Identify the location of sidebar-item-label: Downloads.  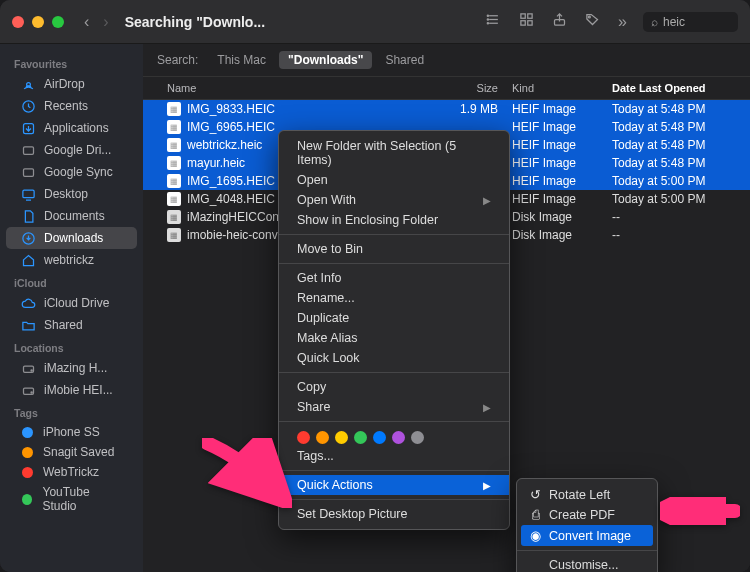
(74, 238).